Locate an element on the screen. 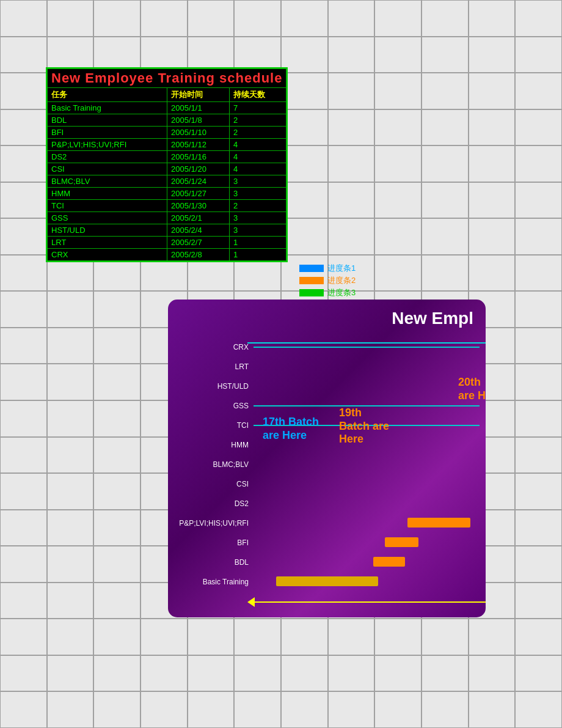 This screenshot has width=562, height=728. col-start: 开始时间 is located at coordinates (199, 95).